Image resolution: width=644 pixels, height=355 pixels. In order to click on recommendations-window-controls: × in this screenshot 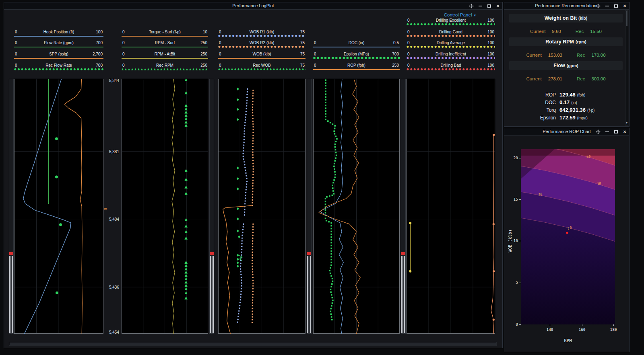, I will do `click(611, 6)`.